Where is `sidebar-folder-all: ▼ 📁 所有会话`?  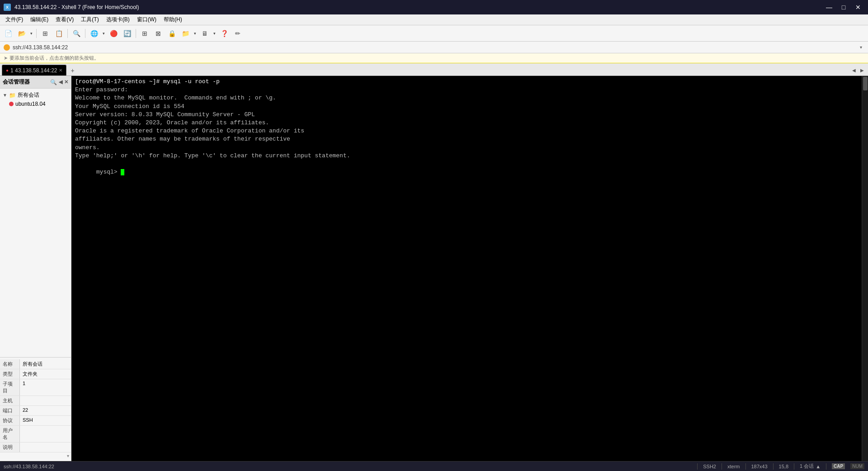
sidebar-folder-all: ▼ 📁 所有会话 is located at coordinates (35, 95).